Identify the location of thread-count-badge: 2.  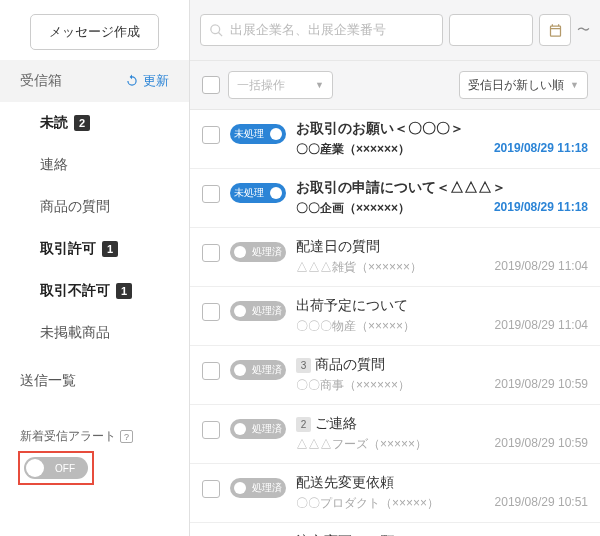
(304, 424).